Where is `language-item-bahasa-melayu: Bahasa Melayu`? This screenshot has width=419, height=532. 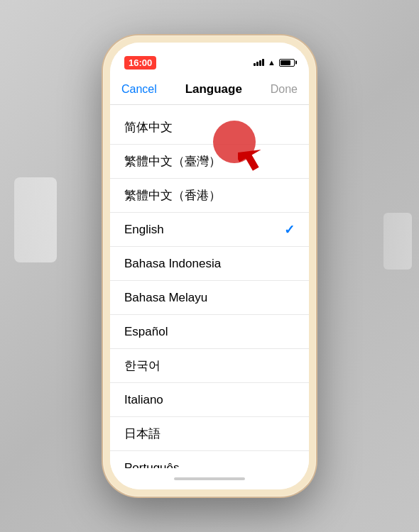
language-item-bahasa-melayu: Bahasa Melayu is located at coordinates (210, 298).